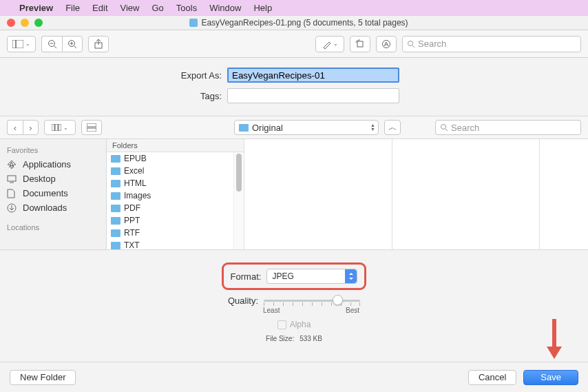  I want to click on rotate-button, so click(360, 44).